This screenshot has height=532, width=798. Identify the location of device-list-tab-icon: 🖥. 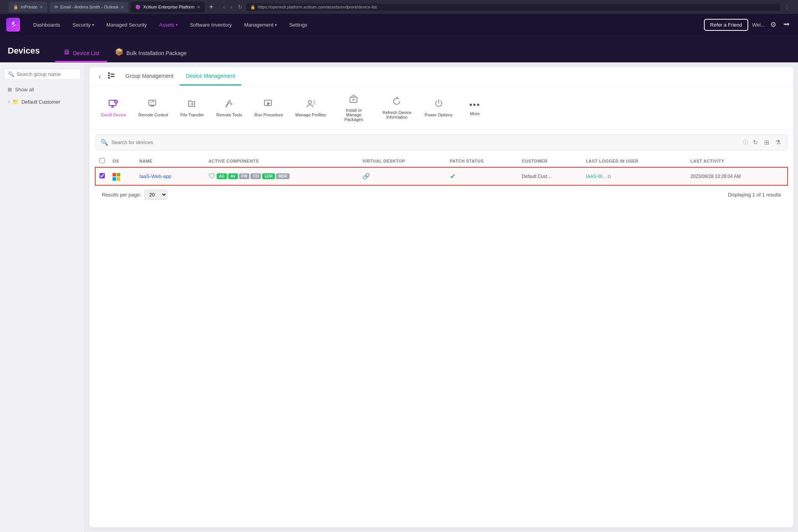
(66, 52).